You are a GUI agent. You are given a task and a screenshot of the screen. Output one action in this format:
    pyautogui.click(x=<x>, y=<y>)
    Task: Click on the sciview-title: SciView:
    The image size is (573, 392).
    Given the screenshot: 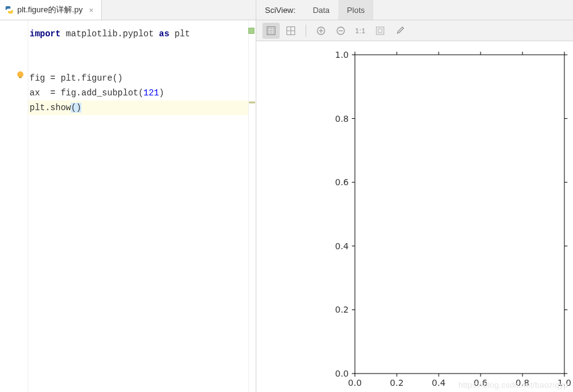 What is the action you would take?
    pyautogui.click(x=280, y=10)
    